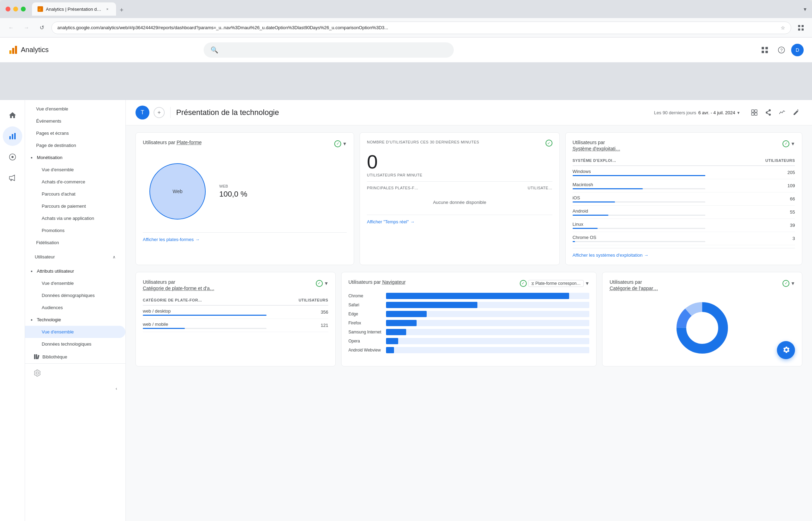 The image size is (812, 521). What do you see at coordinates (13, 115) in the screenshot?
I see `rail-item-home` at bounding box center [13, 115].